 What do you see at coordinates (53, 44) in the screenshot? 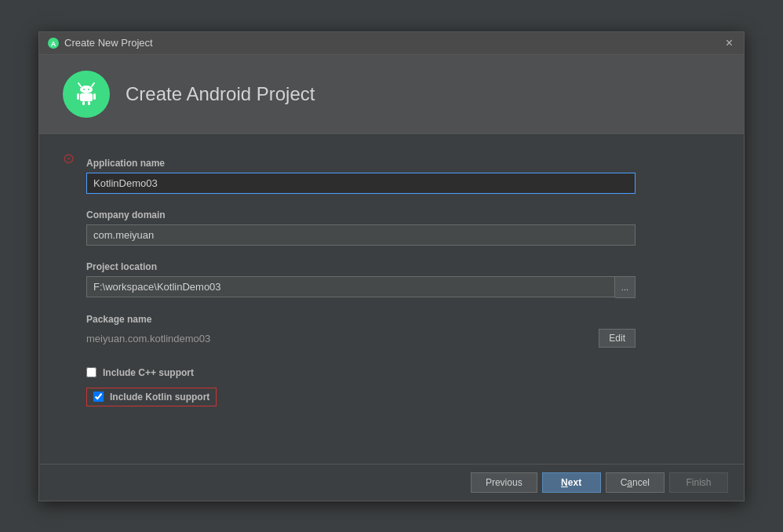
I see `svg-text: A` at bounding box center [53, 44].